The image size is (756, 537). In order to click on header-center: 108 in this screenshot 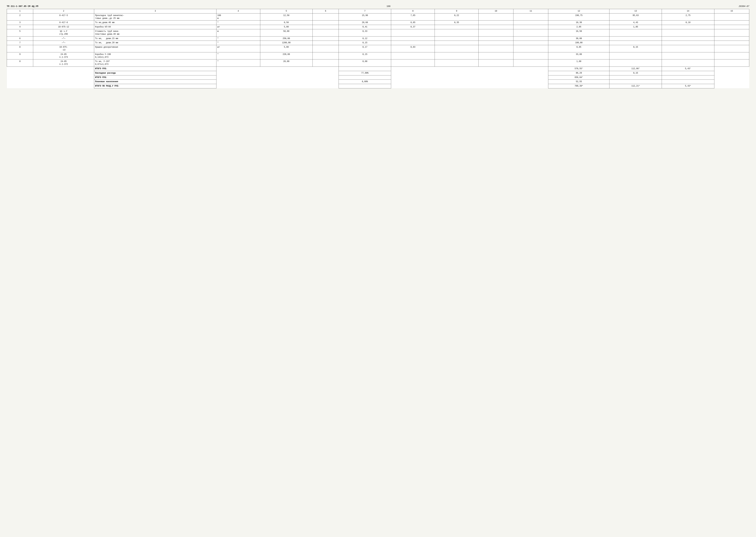, I will do `click(389, 6)`.